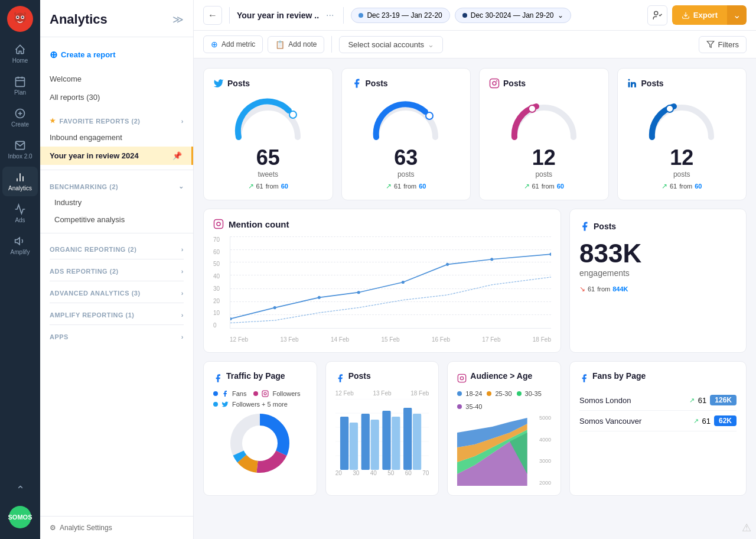  I want to click on collapse-rail-button: ⌃, so click(20, 490).